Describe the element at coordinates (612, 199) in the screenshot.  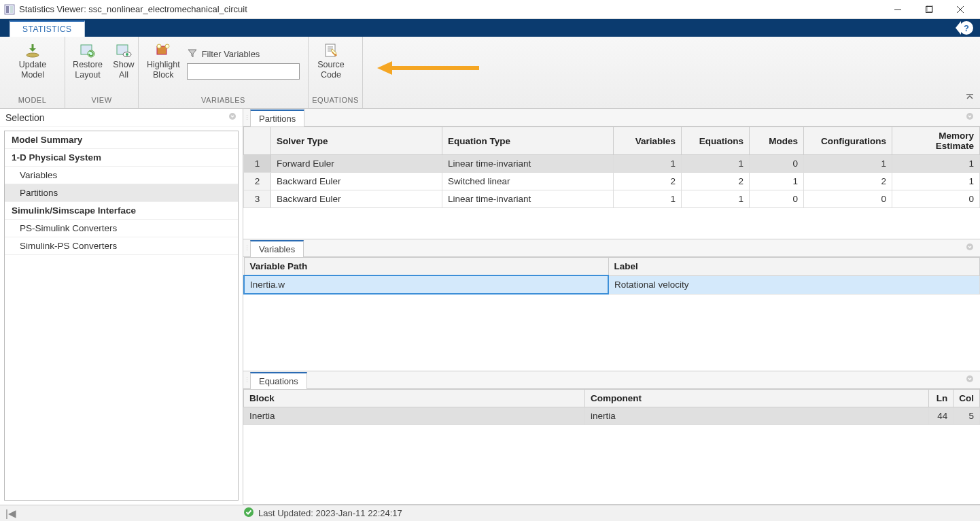
I see `table-row: 3 Backward Euler Linear time-invariant 1…` at that location.